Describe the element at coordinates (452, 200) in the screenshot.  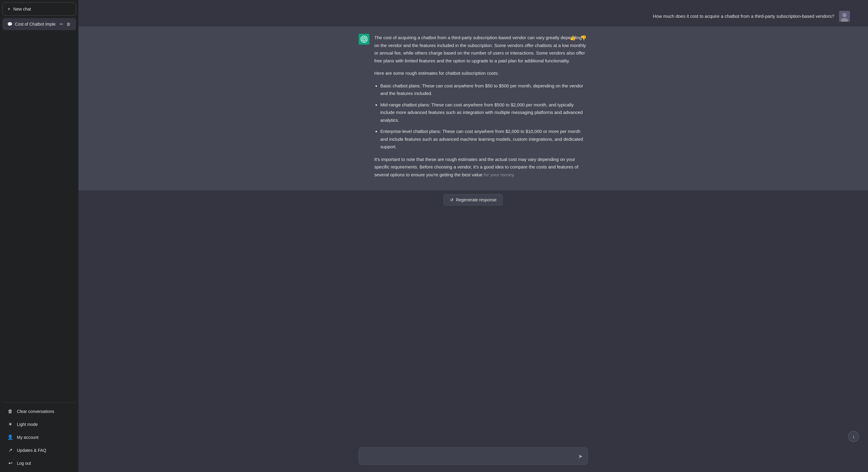
I see `regenerate-icon: ↺` at that location.